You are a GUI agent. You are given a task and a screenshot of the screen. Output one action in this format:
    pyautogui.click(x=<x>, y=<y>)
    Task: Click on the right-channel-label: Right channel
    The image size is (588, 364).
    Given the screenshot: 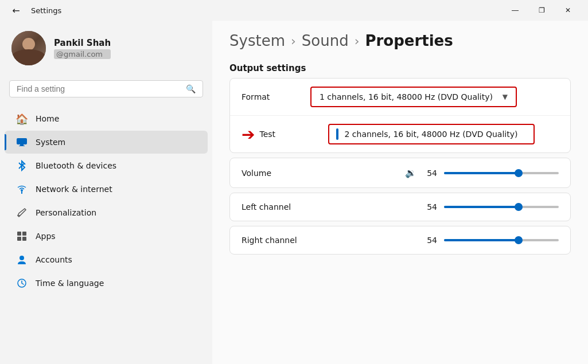 What is the action you would take?
    pyautogui.click(x=276, y=240)
    